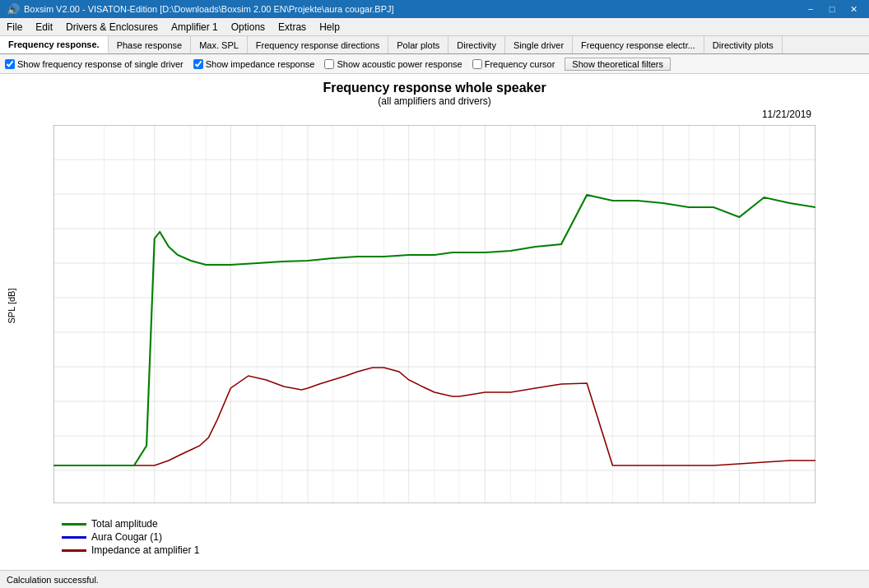 This screenshot has height=588, width=869. What do you see at coordinates (318, 44) in the screenshot?
I see `tab-3: Frequency response directions` at bounding box center [318, 44].